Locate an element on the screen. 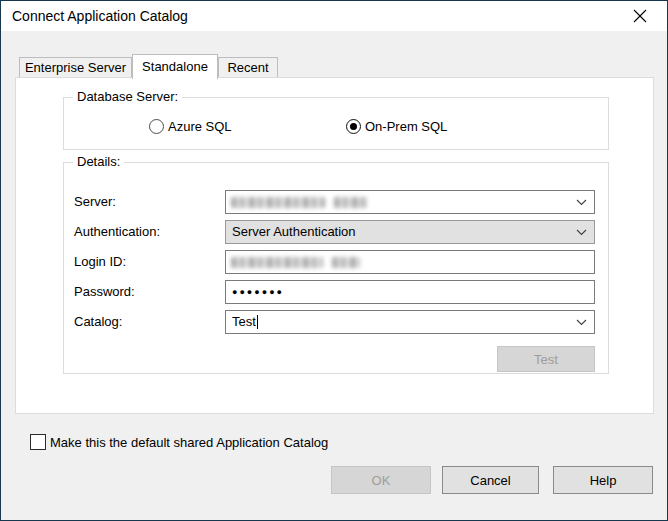 The image size is (668, 521). titlebar: Connect Application Catalog is located at coordinates (334, 16).